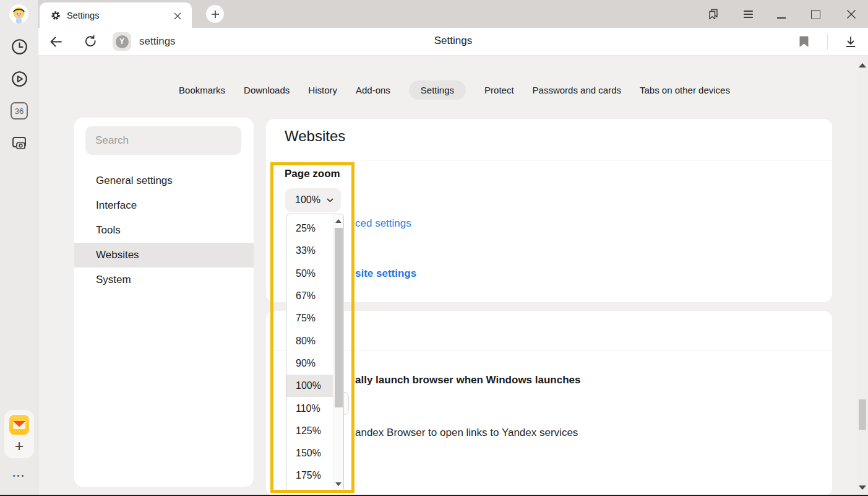 This screenshot has width=868, height=496. Describe the element at coordinates (313, 200) in the screenshot. I see `page-zoom-select: 100%` at that location.